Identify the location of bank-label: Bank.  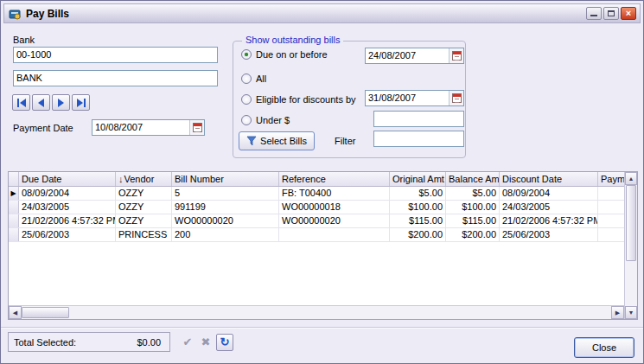
(24, 40).